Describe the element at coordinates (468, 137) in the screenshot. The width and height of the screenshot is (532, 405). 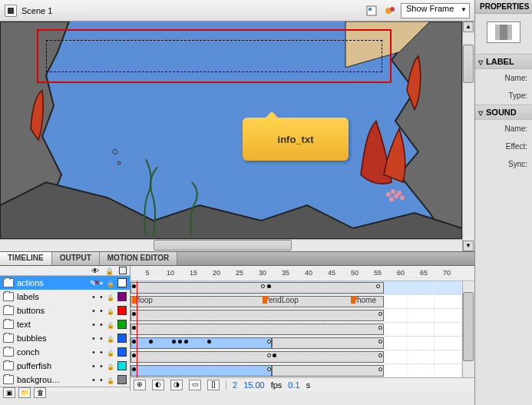
I see `stage-vertical-scrollbar: ▲ ▼` at that location.